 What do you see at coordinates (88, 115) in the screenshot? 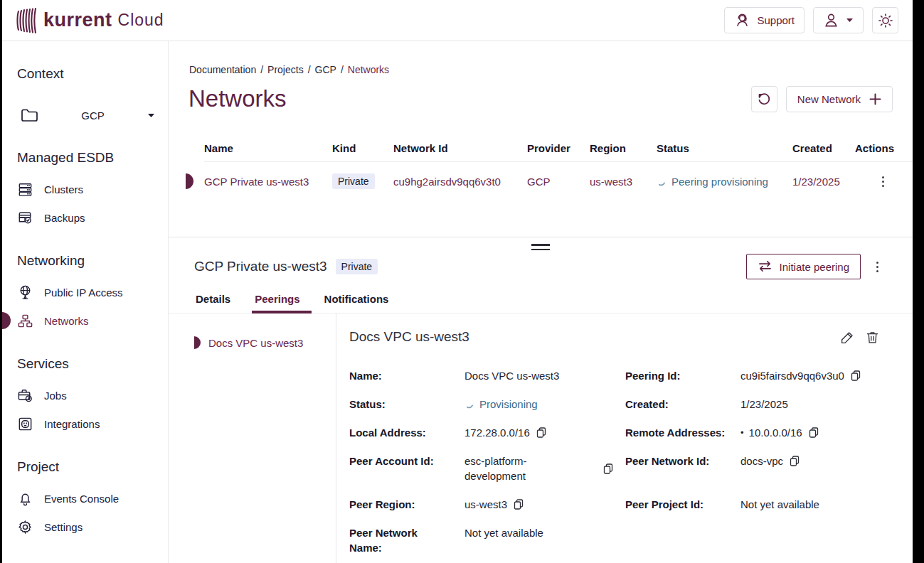
I see `context-selector: GCP` at bounding box center [88, 115].